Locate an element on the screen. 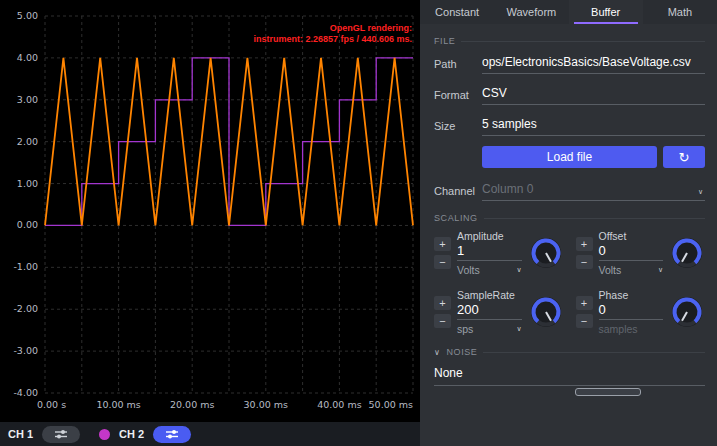  ch1-label: CH 1 is located at coordinates (20, 434).